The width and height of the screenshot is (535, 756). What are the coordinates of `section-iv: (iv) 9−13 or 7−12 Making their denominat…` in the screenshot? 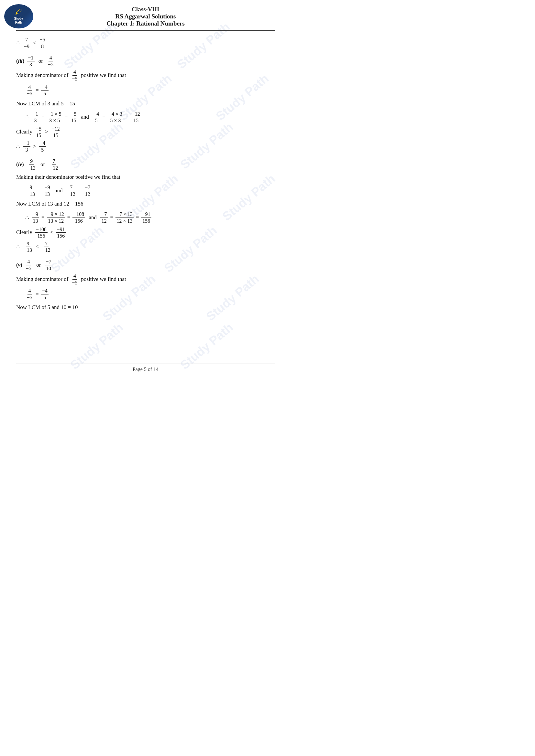 It's located at (146, 206).